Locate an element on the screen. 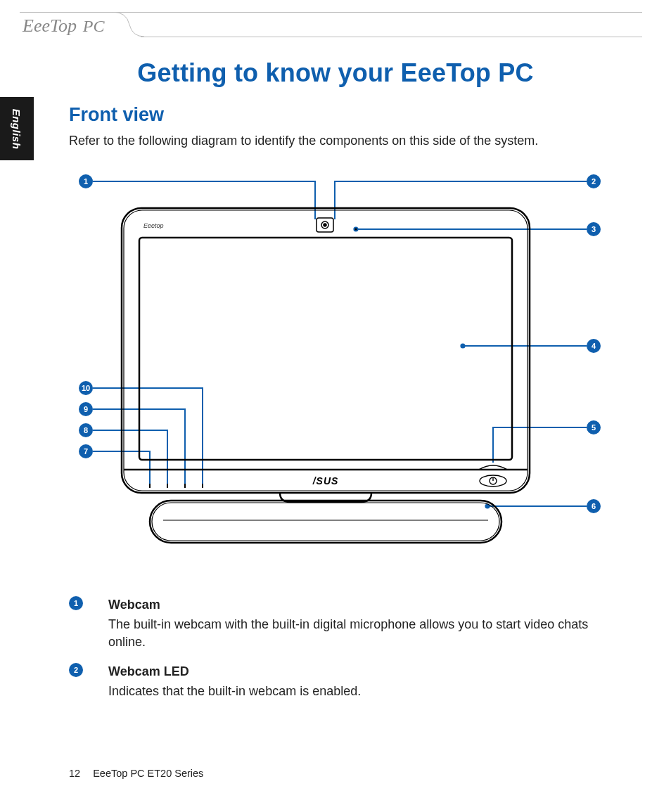 The image size is (671, 812). description-bullet-2: 2 is located at coordinates (76, 670).